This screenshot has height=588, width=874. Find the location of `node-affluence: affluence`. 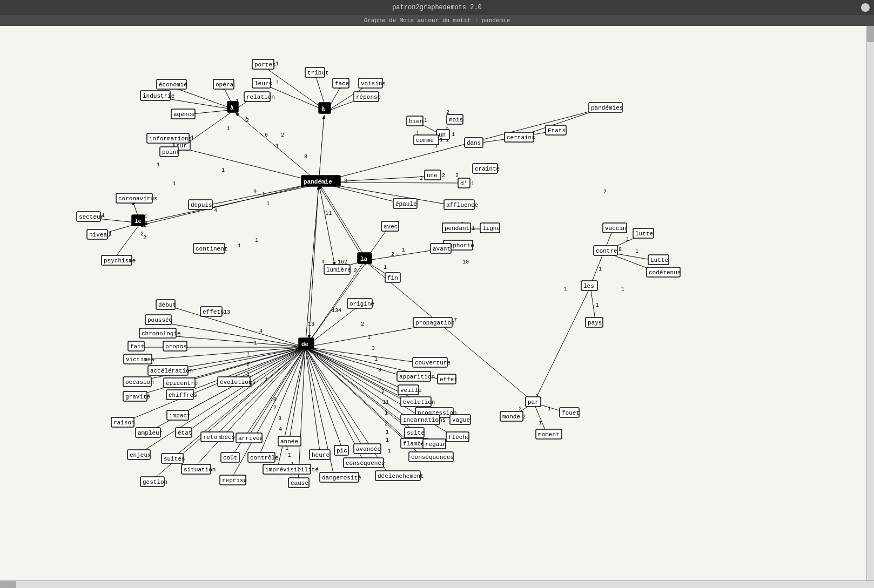

node-affluence: affluence is located at coordinates (462, 205).